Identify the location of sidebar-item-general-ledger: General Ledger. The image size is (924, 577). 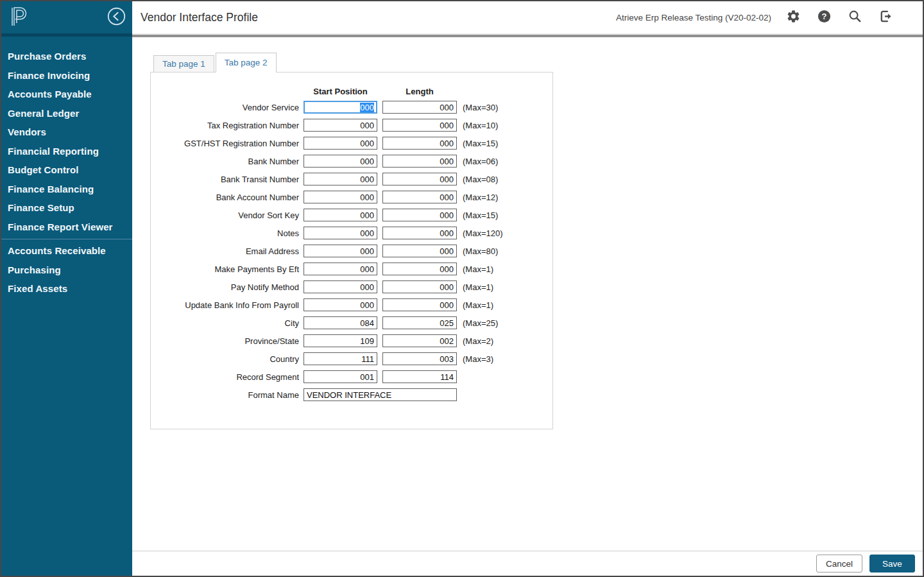
(67, 114).